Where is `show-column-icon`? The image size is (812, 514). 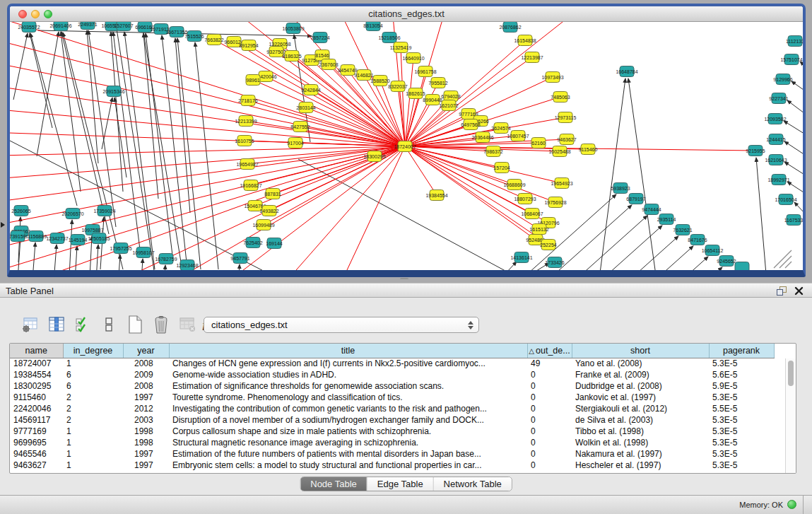
show-column-icon is located at coordinates (57, 325).